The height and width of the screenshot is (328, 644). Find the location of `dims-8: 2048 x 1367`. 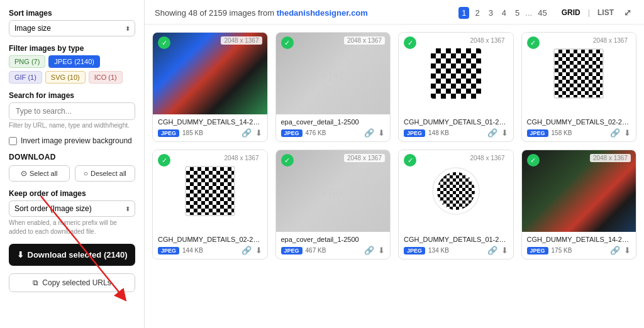

dims-8: 2048 x 1367 is located at coordinates (610, 158).